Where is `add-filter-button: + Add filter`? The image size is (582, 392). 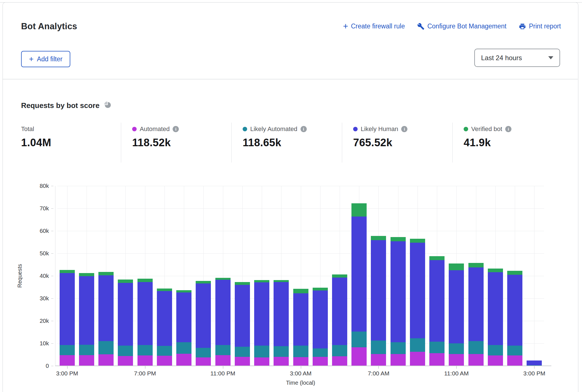 add-filter-button: + Add filter is located at coordinates (46, 59).